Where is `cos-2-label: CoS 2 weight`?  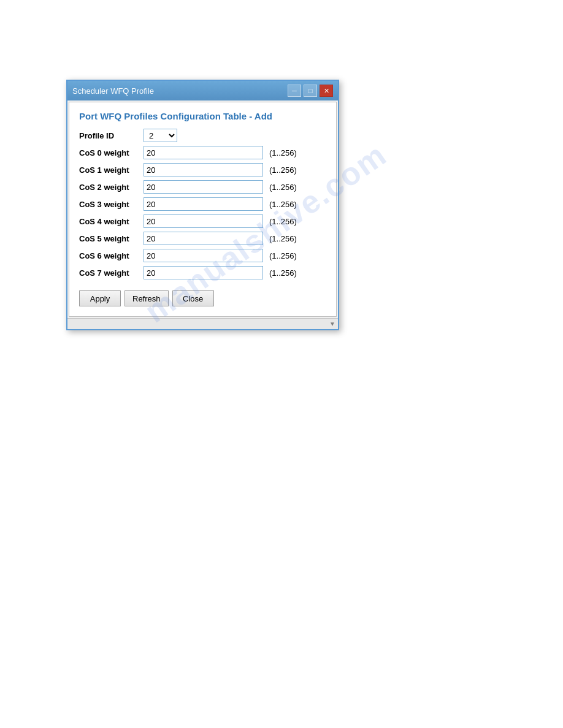
cos-2-label: CoS 2 weight is located at coordinates (112, 188).